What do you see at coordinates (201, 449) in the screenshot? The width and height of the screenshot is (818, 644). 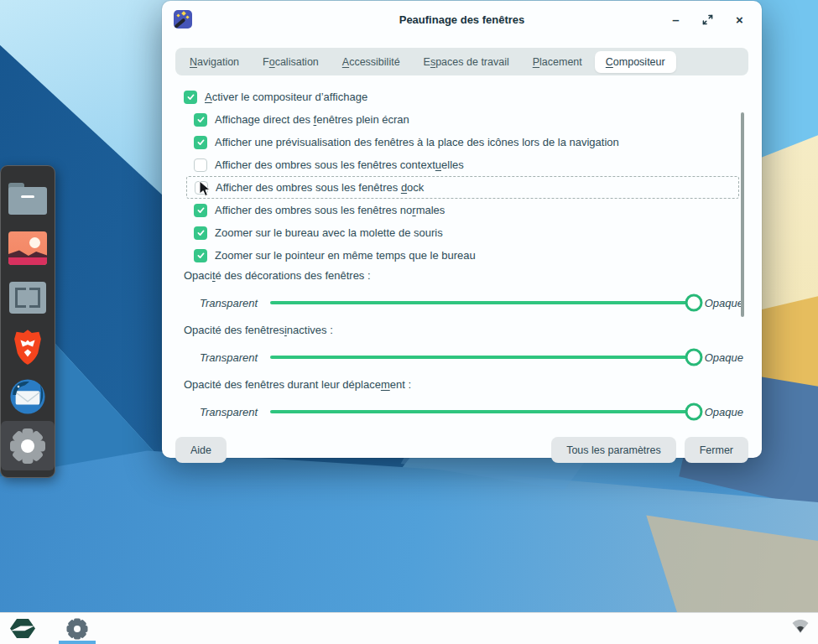 I see `help-button: Aide` at bounding box center [201, 449].